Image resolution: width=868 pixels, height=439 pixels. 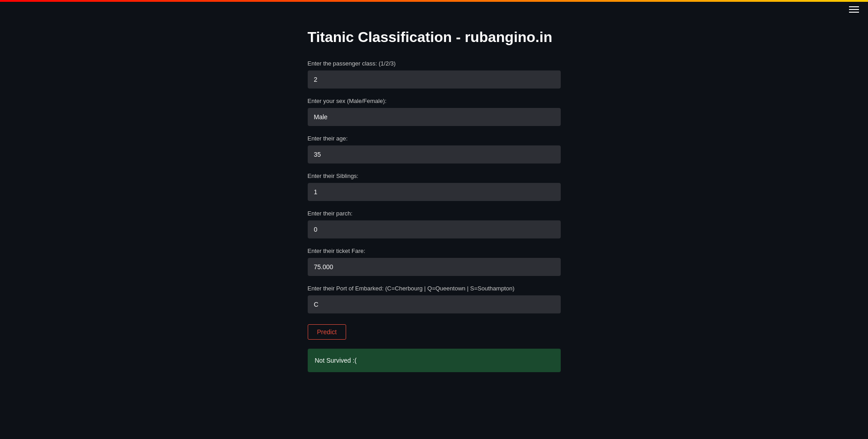 What do you see at coordinates (434, 224) in the screenshot?
I see `form-group-parch: Enter their parch:` at bounding box center [434, 224].